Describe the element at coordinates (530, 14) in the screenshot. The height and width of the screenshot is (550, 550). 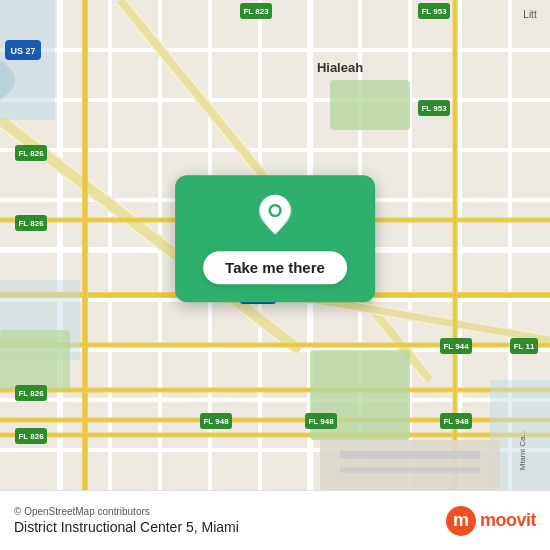
I see `svg-text: Litt` at that location.